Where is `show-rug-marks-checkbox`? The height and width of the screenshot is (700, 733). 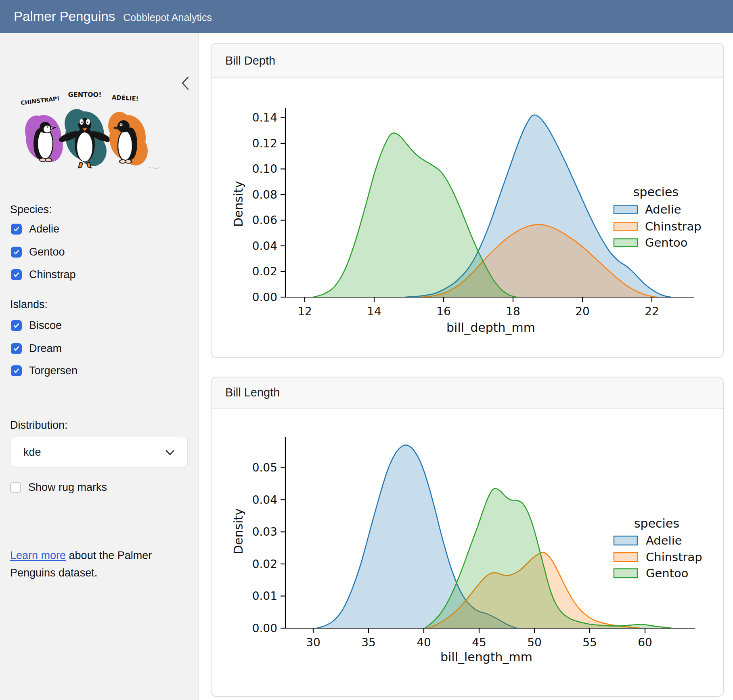
show-rug-marks-checkbox is located at coordinates (15, 488).